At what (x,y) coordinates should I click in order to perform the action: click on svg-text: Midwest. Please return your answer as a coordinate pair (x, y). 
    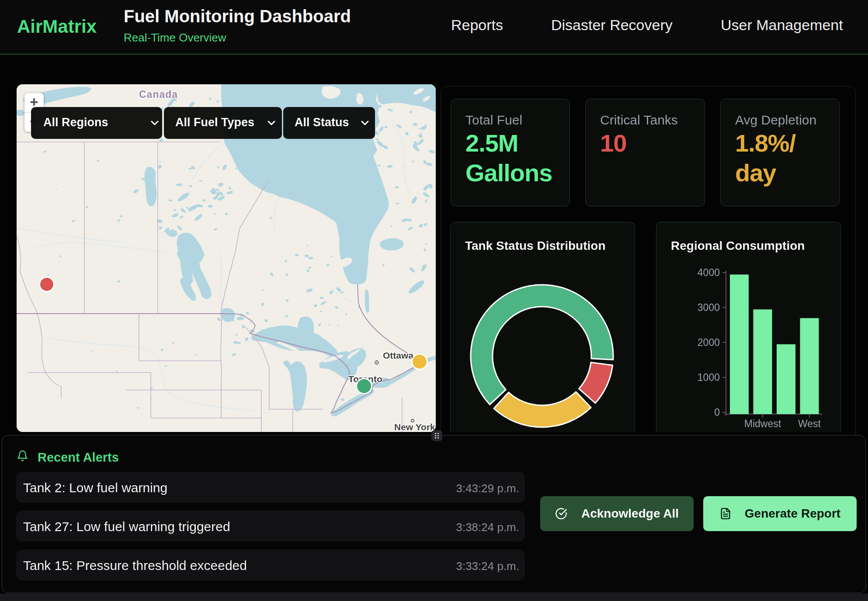
    Looking at the image, I should click on (763, 424).